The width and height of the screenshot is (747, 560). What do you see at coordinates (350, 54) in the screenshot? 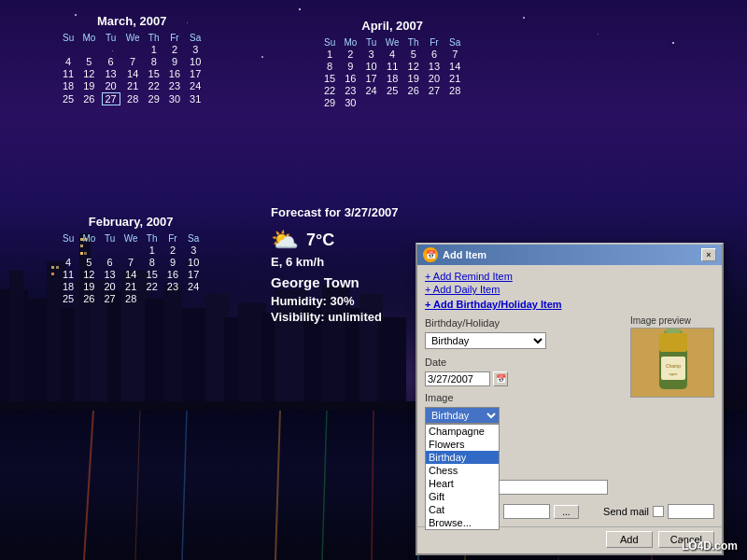
I see `cal-day: 2` at bounding box center [350, 54].